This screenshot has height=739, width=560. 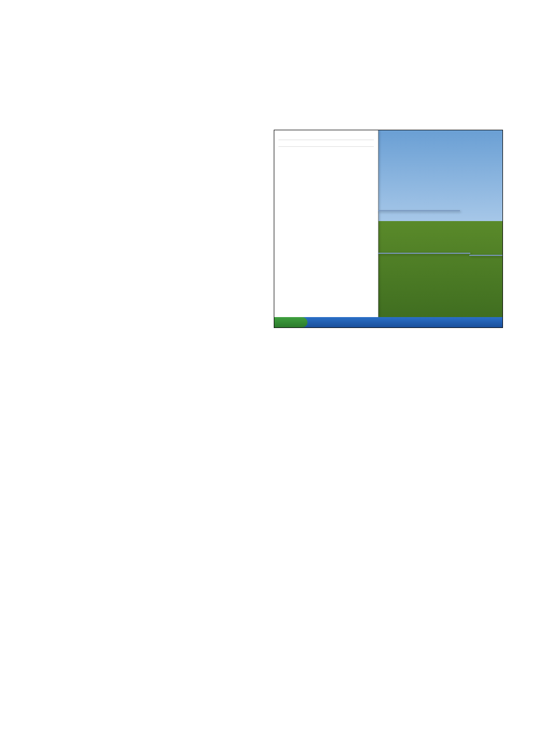 What do you see at coordinates (291, 322) in the screenshot?
I see `start-button` at bounding box center [291, 322].